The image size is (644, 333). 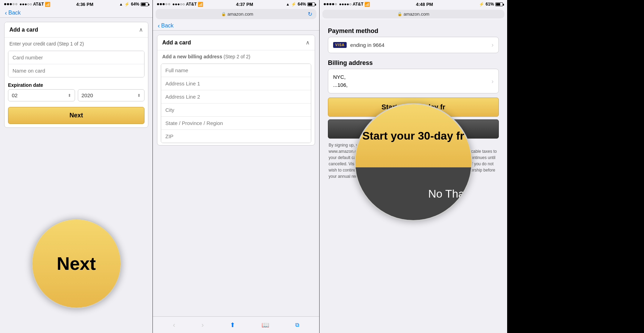 What do you see at coordinates (493, 81) in the screenshot?
I see `address-chevron-icon: ›` at bounding box center [493, 81].